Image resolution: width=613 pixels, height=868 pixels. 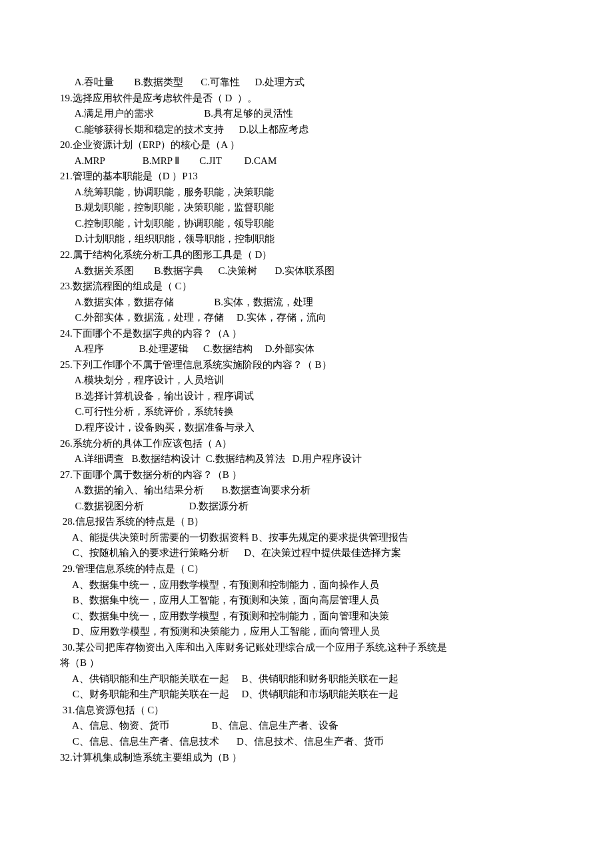 I want to click on text-line: A.模块划分，程序设计，人员培训, so click(x=306, y=381).